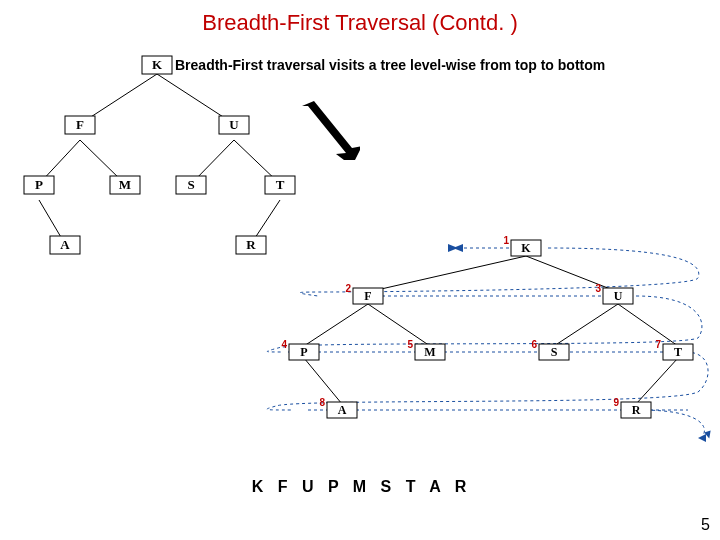 The image size is (720, 540). What do you see at coordinates (284, 344) in the screenshot?
I see `visit-order-4: 4` at bounding box center [284, 344].